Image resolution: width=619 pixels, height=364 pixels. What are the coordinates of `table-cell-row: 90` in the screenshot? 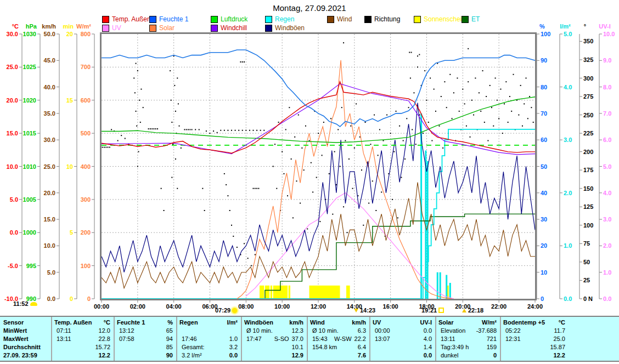 It's located at (145, 355).